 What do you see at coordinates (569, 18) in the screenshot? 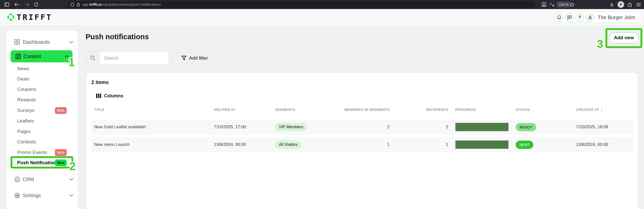
I see `feedback-chat-button` at bounding box center [569, 18].